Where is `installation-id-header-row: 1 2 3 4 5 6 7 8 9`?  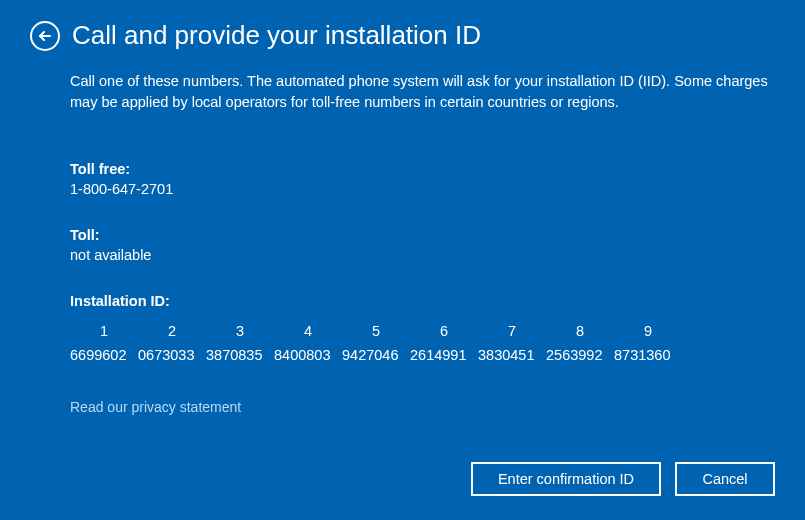
installation-id-header-row: 1 2 3 4 5 6 7 8 9 is located at coordinates (422, 331).